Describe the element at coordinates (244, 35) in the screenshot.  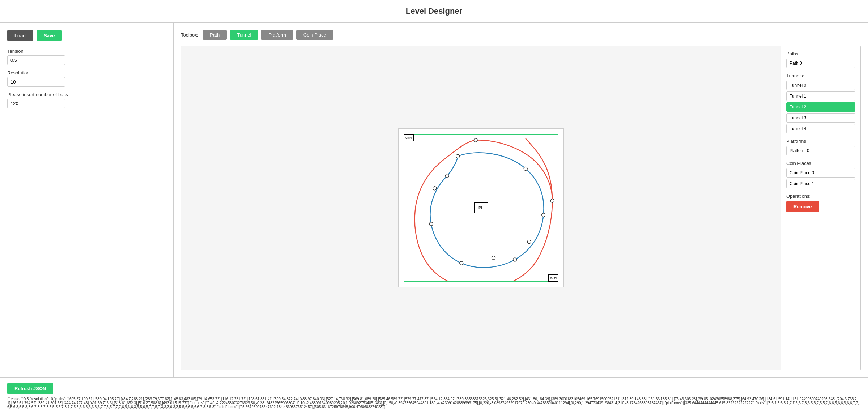
I see `tool-tunnel: Tunnel` at that location.